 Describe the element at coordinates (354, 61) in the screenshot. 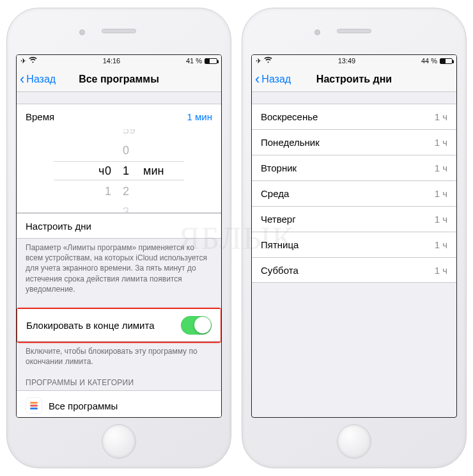

I see `status-bar: ✈︎ 13:49 44 %` at that location.